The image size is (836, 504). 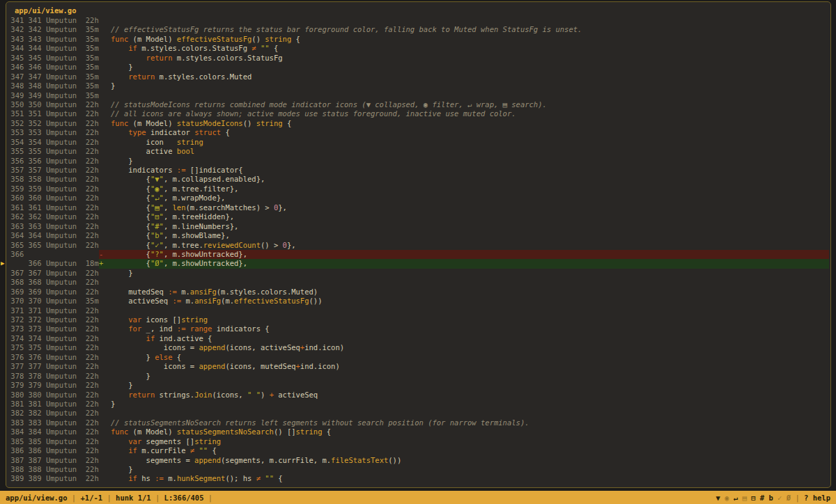 What do you see at coordinates (53, 180) in the screenshot?
I see `blame-gutter: 358 358 Umputun 22h` at bounding box center [53, 180].